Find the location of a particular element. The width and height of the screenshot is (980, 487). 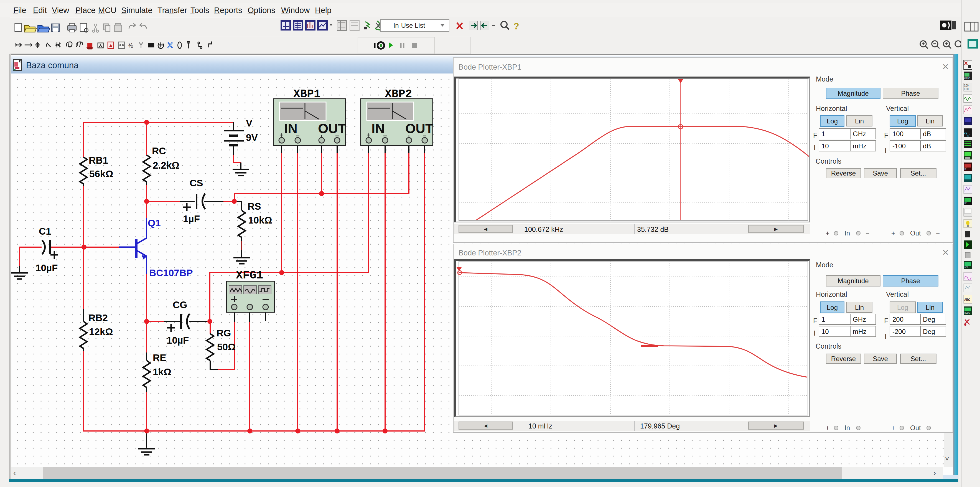

svg-text: RF is located at coordinates (966, 203).